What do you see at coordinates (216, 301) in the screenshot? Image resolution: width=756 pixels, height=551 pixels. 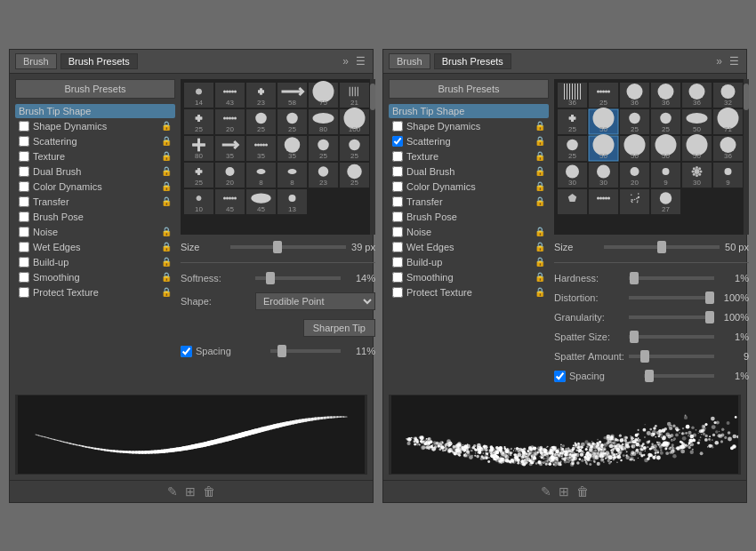 I see `panel-1-shape-label: Shape:` at bounding box center [216, 301].